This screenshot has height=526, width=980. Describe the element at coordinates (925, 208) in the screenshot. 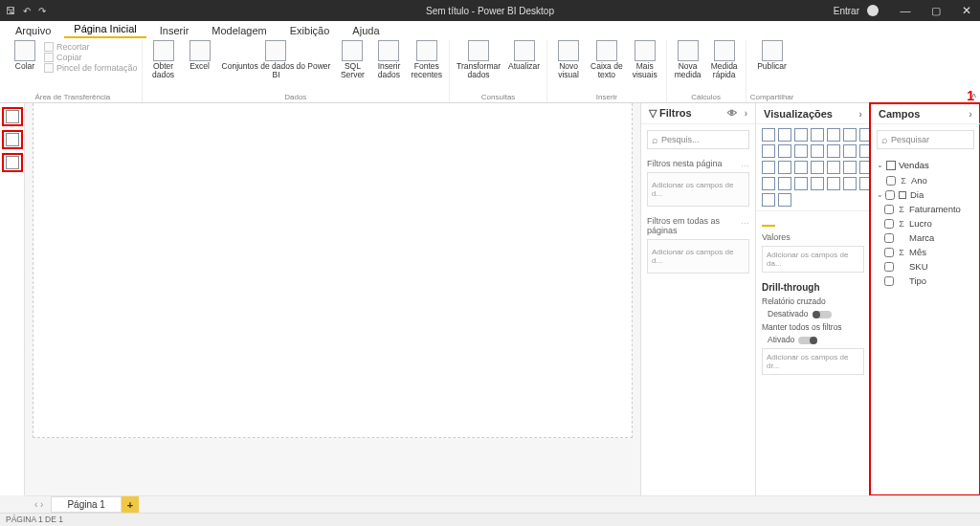

I see `field-faturamento: ΣFaturamento` at that location.